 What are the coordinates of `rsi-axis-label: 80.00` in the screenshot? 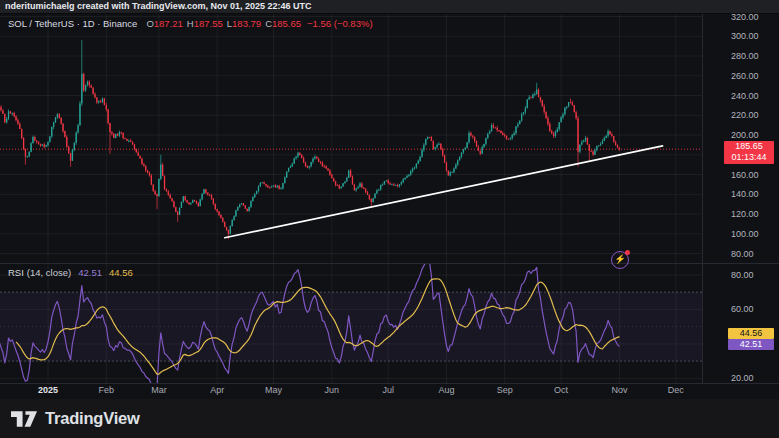 It's located at (742, 275).